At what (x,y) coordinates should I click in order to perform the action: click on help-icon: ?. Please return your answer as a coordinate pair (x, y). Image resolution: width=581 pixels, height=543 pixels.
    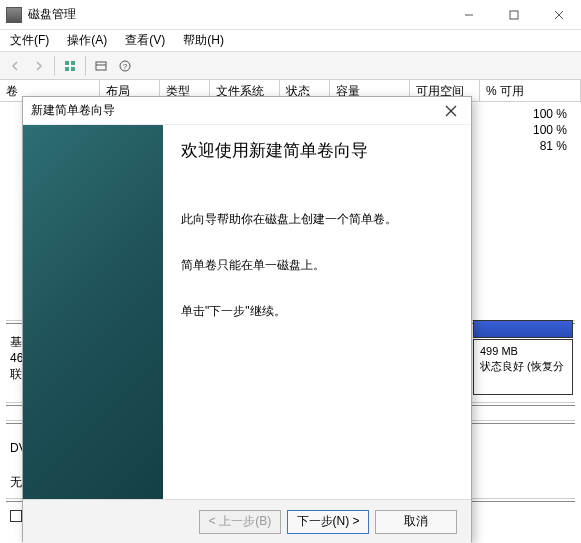
    Looking at the image, I should click on (125, 66).